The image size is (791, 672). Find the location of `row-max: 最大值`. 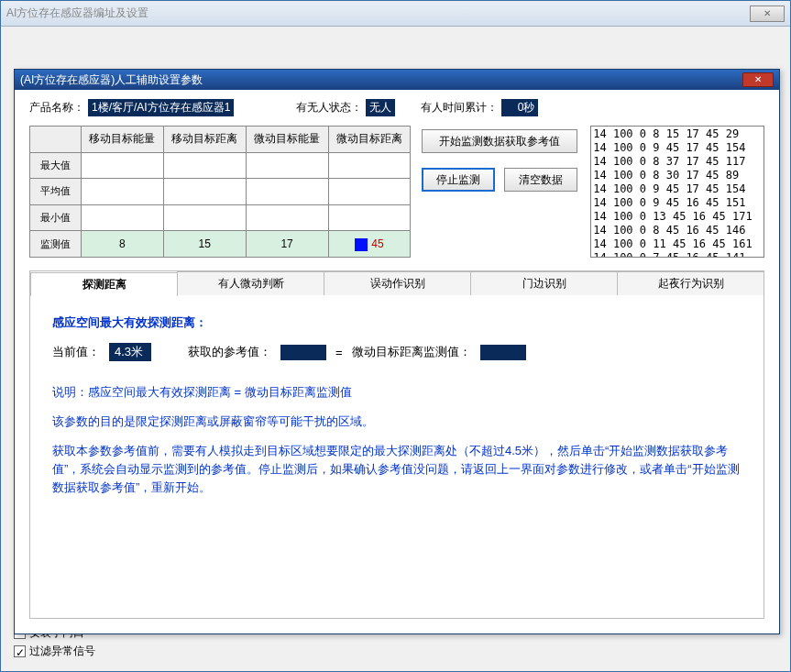

row-max: 最大值 is located at coordinates (56, 165).